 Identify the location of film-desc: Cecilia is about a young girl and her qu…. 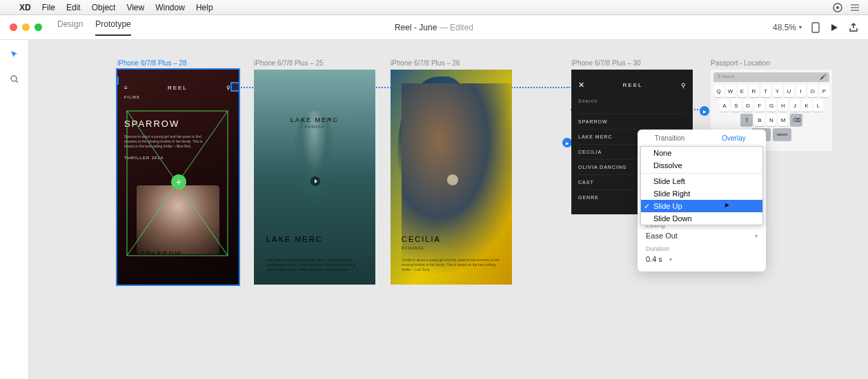
(451, 265).